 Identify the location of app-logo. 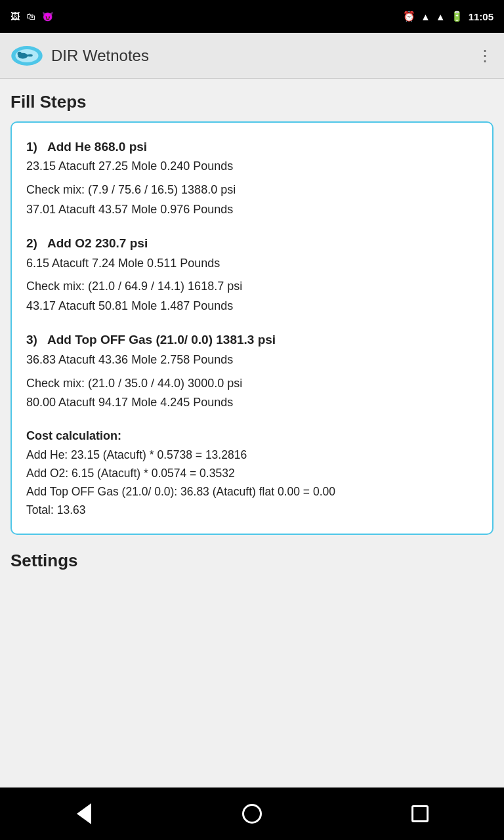
(27, 56).